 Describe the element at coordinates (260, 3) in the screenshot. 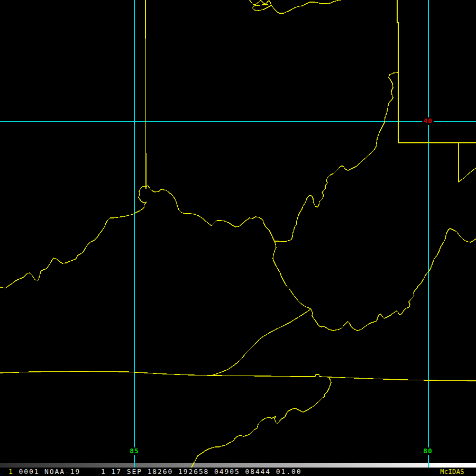

I see `boundary-lake-erie-shore-west` at that location.